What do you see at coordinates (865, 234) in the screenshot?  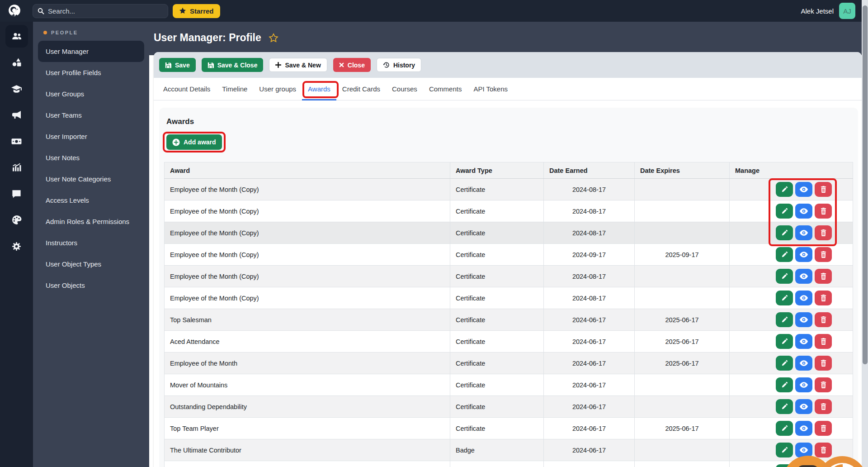 I see `page-scrollbar` at bounding box center [865, 234].